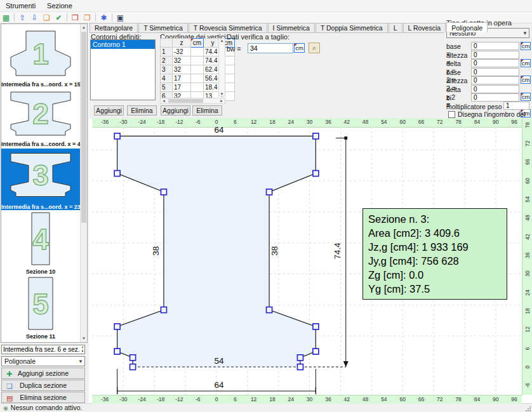 This screenshot has width=532, height=412. What do you see at coordinates (123, 44) in the screenshot?
I see `contorni-item-selected: Contorno 1` at bounding box center [123, 44].